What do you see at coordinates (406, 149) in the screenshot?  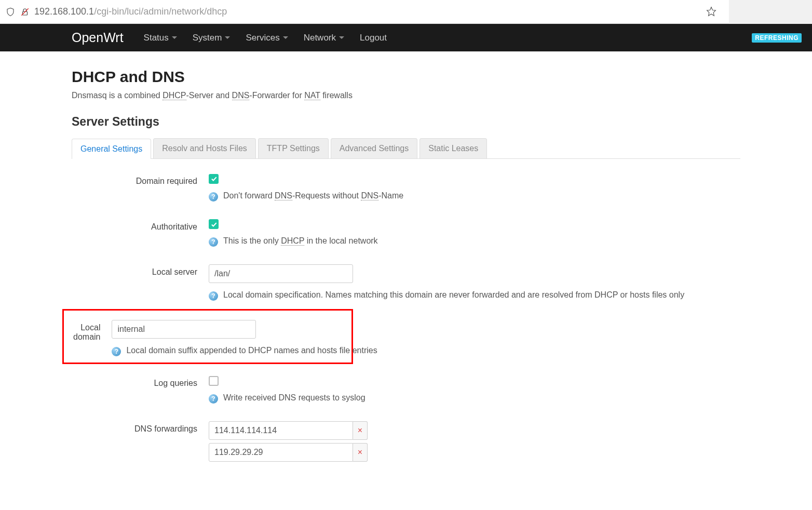 I see `tabs: General Settings Resolv and Hosts Files …` at bounding box center [406, 149].